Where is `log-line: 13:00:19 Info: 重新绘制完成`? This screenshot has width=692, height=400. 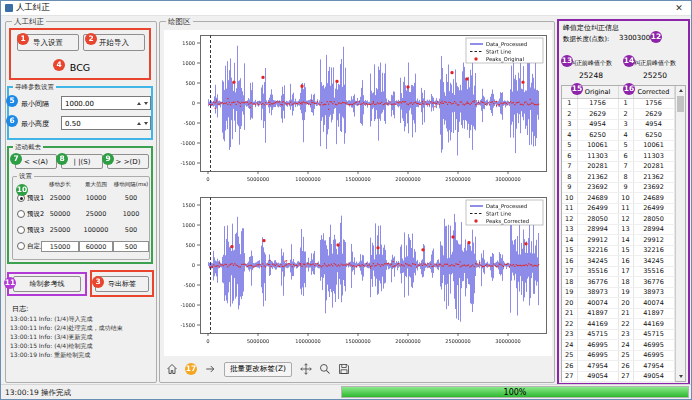
log-line: 13:00:19 Info: 重新绘制完成 is located at coordinates (82, 354).